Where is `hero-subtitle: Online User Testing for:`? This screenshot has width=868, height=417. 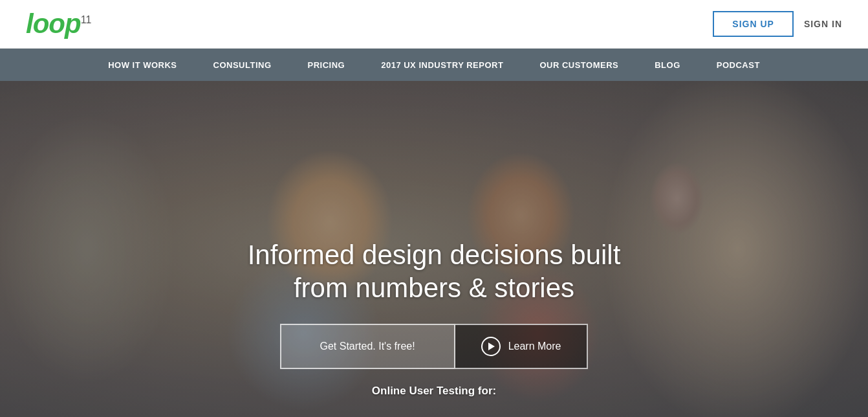 hero-subtitle: Online User Testing for: is located at coordinates (434, 391).